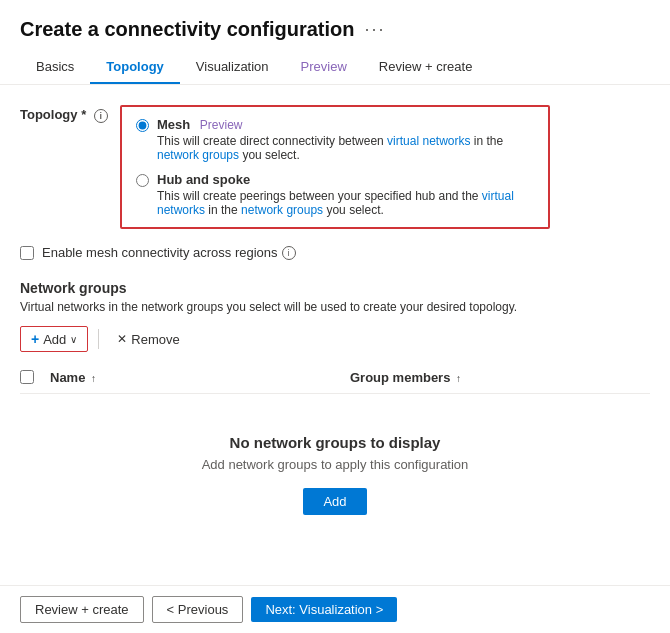 Image resolution: width=670 pixels, height=633 pixels. Describe the element at coordinates (335, 288) in the screenshot. I see `network-groups-title: Network groups` at that location.